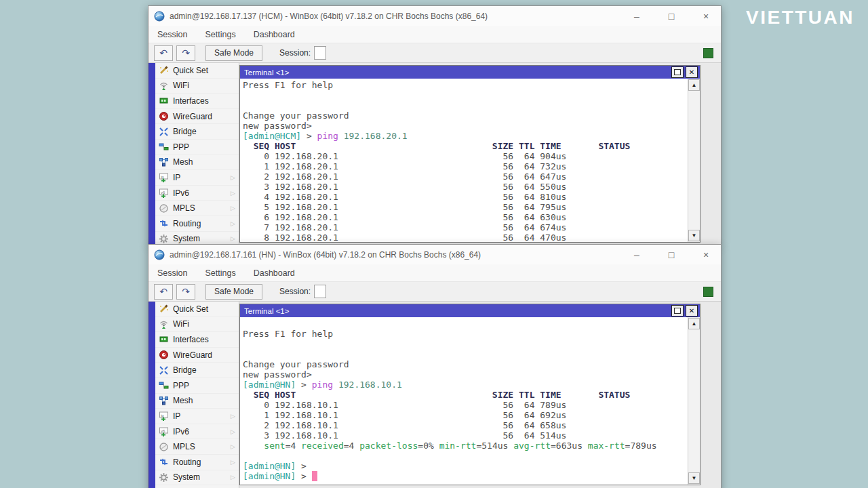  What do you see at coordinates (164, 131) in the screenshot?
I see `bridge-icon` at bounding box center [164, 131].